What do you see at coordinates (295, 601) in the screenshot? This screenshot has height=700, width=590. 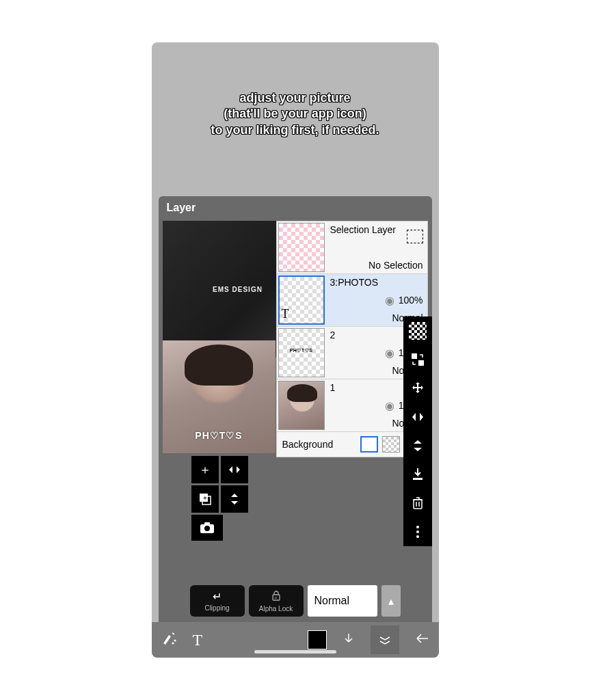 I see `layer-controls-row: ↵ Clipping α Alpha Lock Normal ▴` at bounding box center [295, 601].